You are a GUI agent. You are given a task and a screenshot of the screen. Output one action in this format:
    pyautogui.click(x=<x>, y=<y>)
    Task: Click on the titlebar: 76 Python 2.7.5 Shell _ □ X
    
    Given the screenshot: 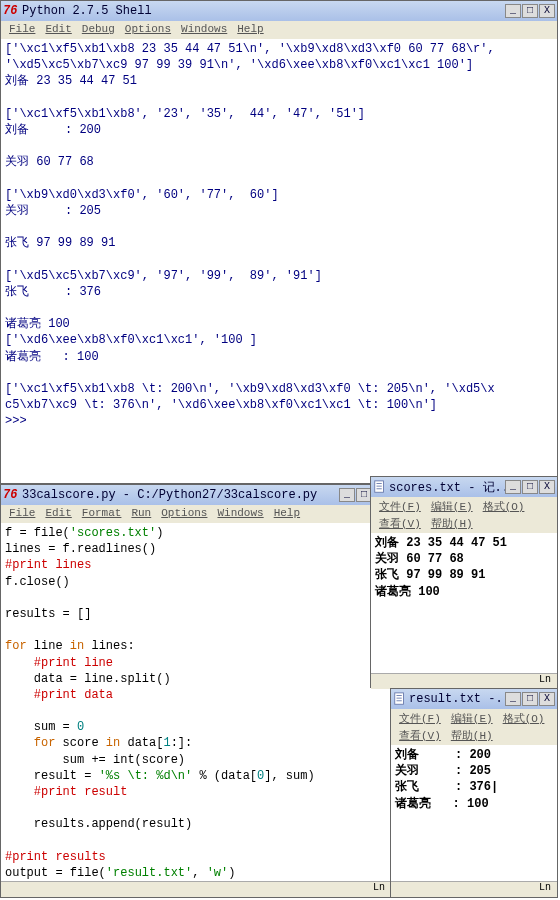 What is the action you would take?
    pyautogui.click(x=279, y=11)
    